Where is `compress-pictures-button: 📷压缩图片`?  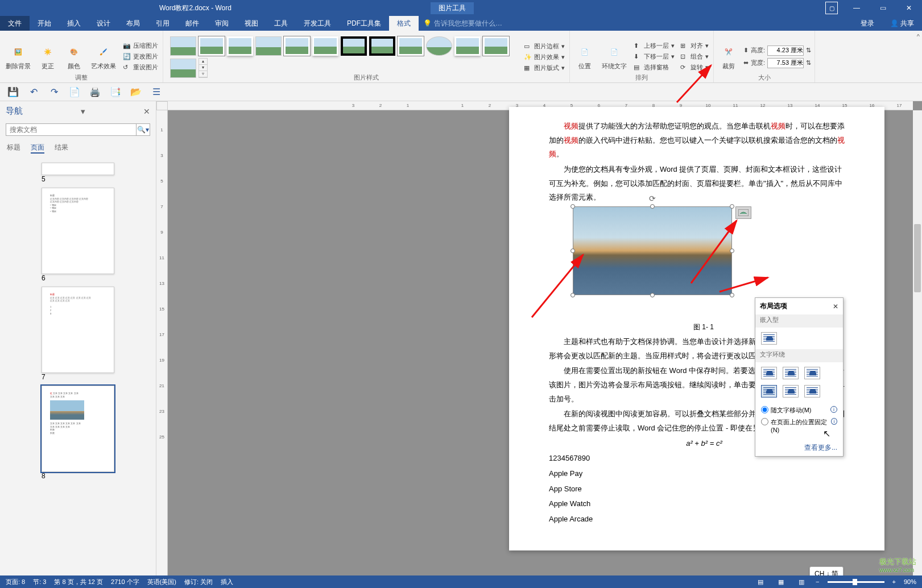
compress-pictures-button: 📷压缩图片 is located at coordinates (140, 45).